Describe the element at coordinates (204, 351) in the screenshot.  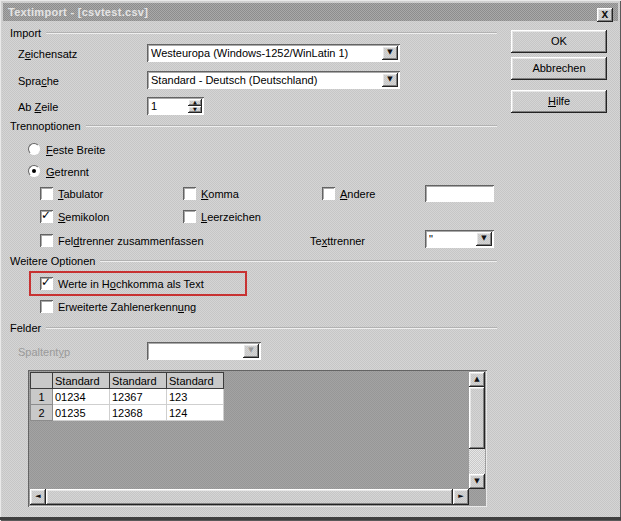
I see `column-type-dropdown: ▼` at that location.